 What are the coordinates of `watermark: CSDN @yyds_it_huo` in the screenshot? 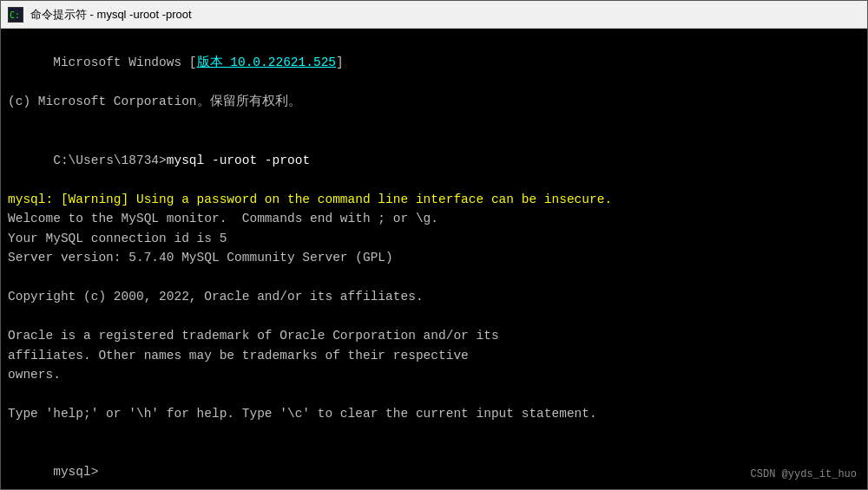 It's located at (804, 474).